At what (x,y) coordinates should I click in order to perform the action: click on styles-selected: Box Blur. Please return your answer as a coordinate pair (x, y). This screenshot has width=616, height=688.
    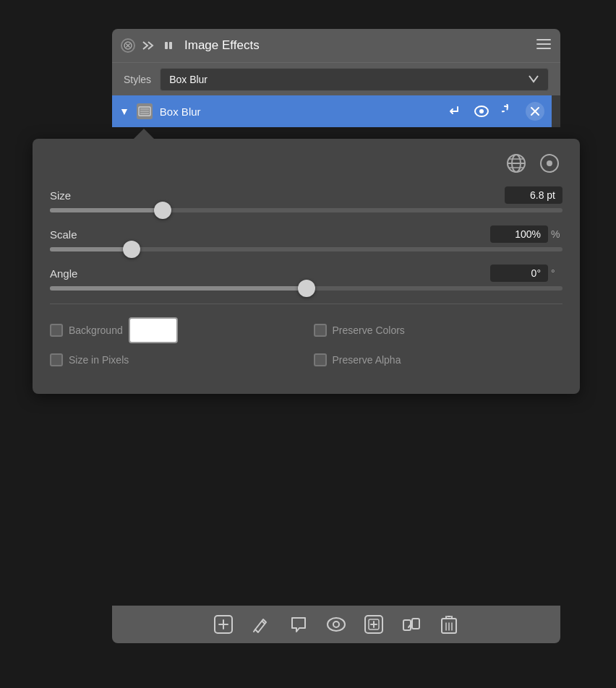
    Looking at the image, I should click on (188, 79).